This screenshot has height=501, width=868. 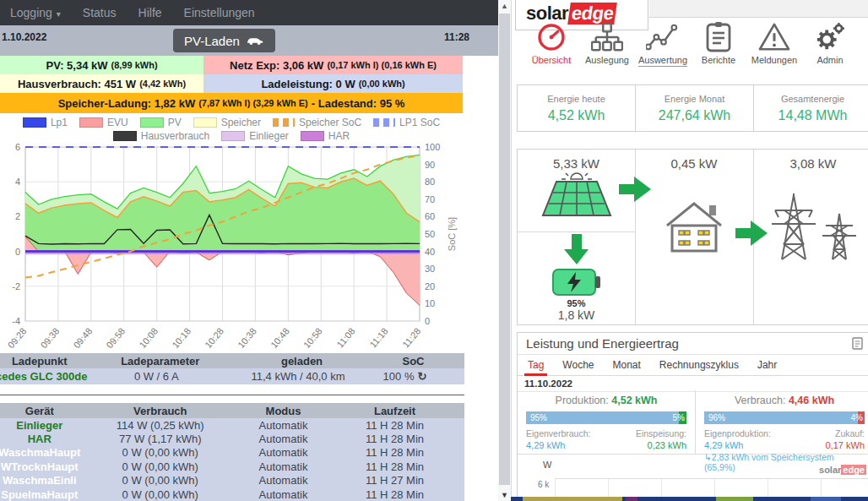 What do you see at coordinates (544, 485) in the screenshot?
I see `mini-first-tick: 6 k` at bounding box center [544, 485].